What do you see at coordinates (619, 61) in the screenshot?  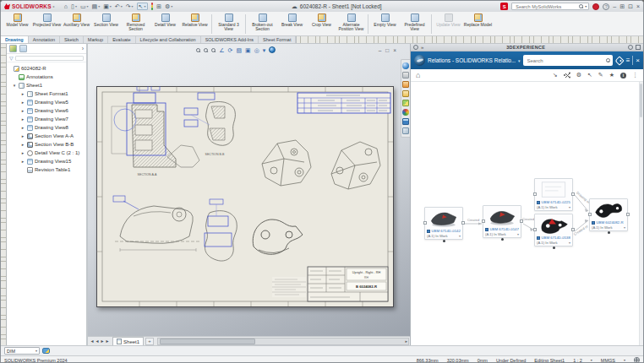 I see `tags-icon` at bounding box center [619, 61].